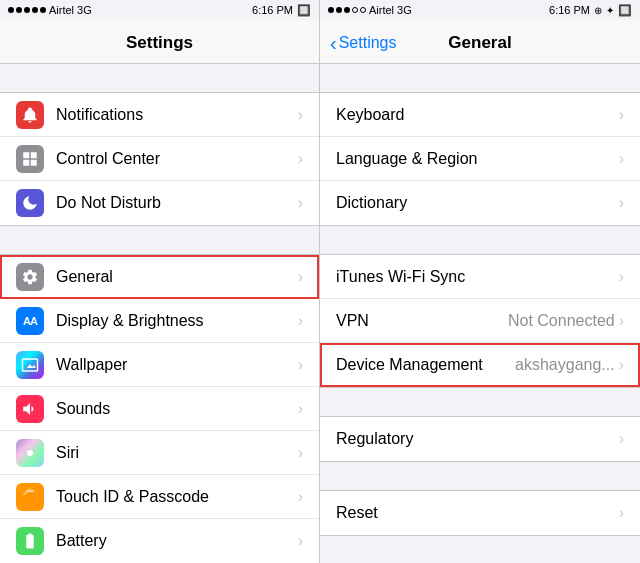 The height and width of the screenshot is (563, 640). What do you see at coordinates (160, 365) in the screenshot?
I see `settings-item-wallpaper: Wallpaper ›` at bounding box center [160, 365].